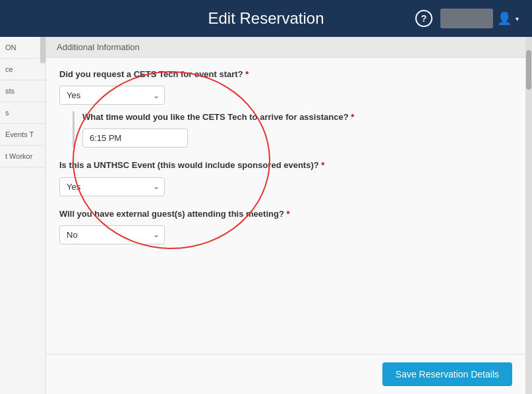  What do you see at coordinates (286, 374) in the screenshot?
I see `footer-area: Save Reservation Details` at bounding box center [286, 374].